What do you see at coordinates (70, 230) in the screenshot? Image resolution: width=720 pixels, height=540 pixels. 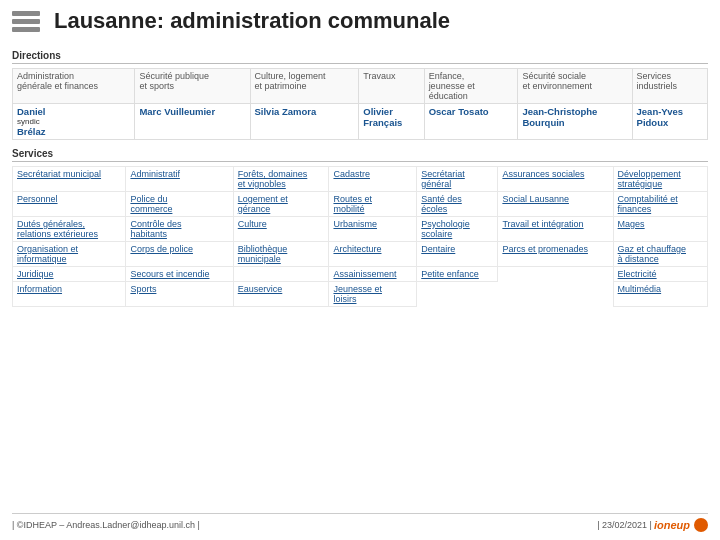 I see `service-dutes: Dutés générales,relations extérieures` at bounding box center [70, 230].